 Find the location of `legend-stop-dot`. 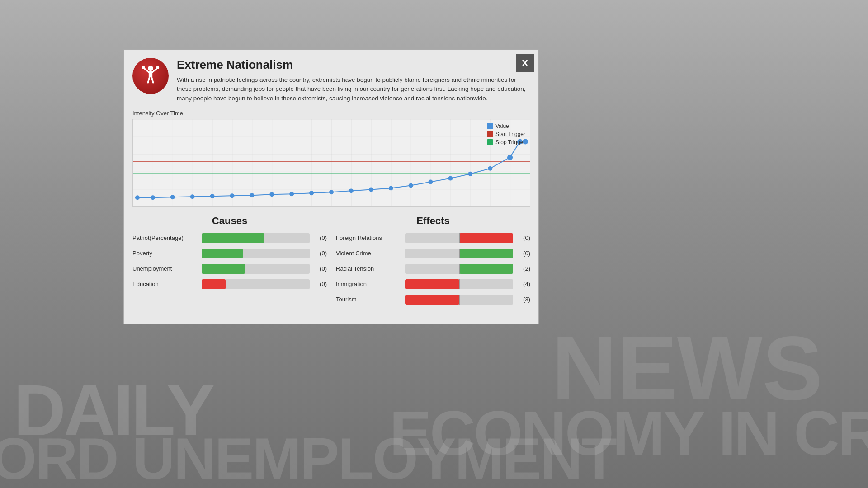

legend-stop-dot is located at coordinates (490, 142).